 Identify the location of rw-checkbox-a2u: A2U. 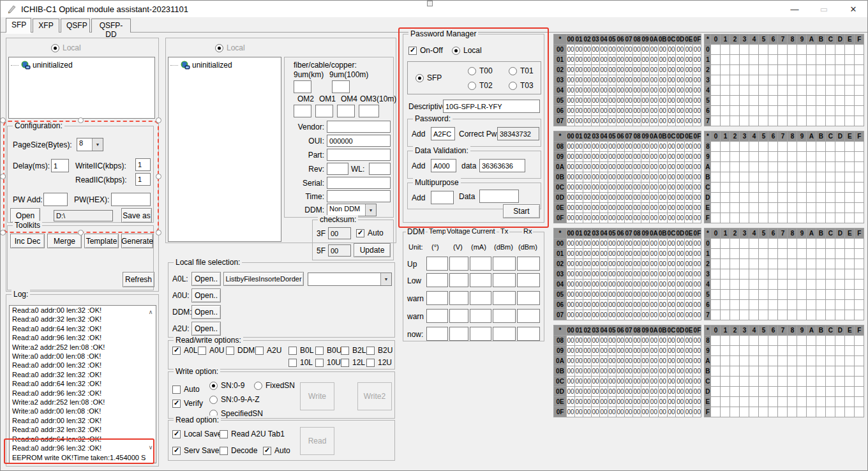
(268, 350).